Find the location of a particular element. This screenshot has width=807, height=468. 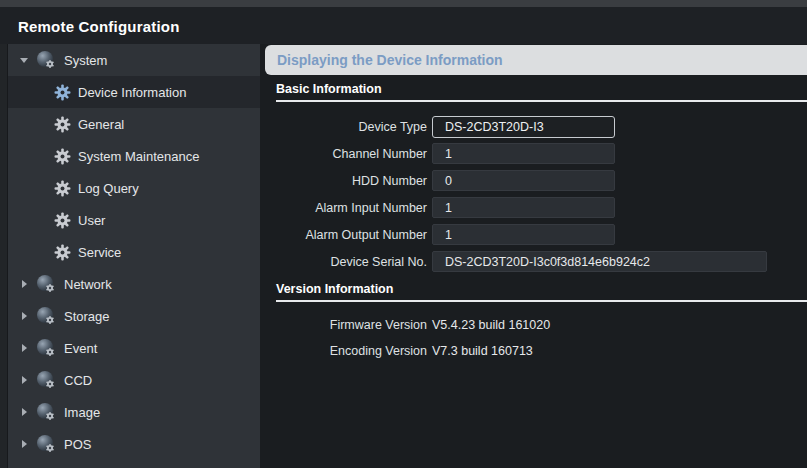

form-row-device-serial-no: Device Serial No. DS-2CD3T20D-I3c0f3d814… is located at coordinates (542, 262).